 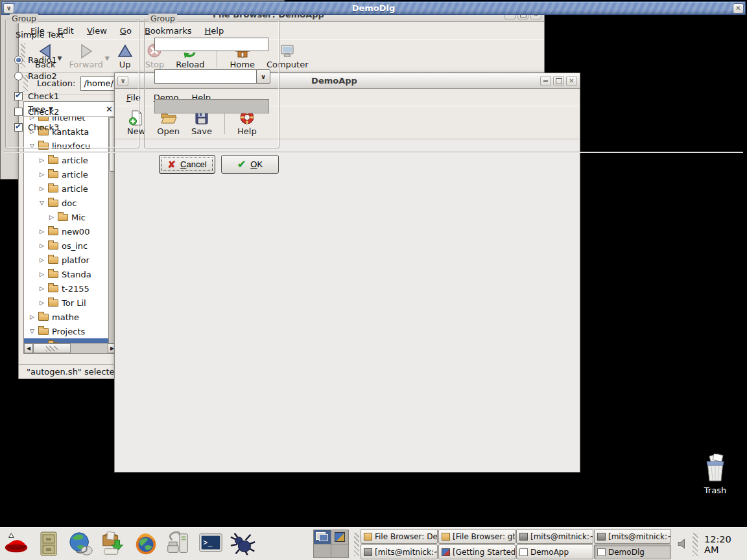 What do you see at coordinates (399, 552) in the screenshot?
I see `taskbar-window-terminal-3: [mits@mitnick:~` at bounding box center [399, 552].